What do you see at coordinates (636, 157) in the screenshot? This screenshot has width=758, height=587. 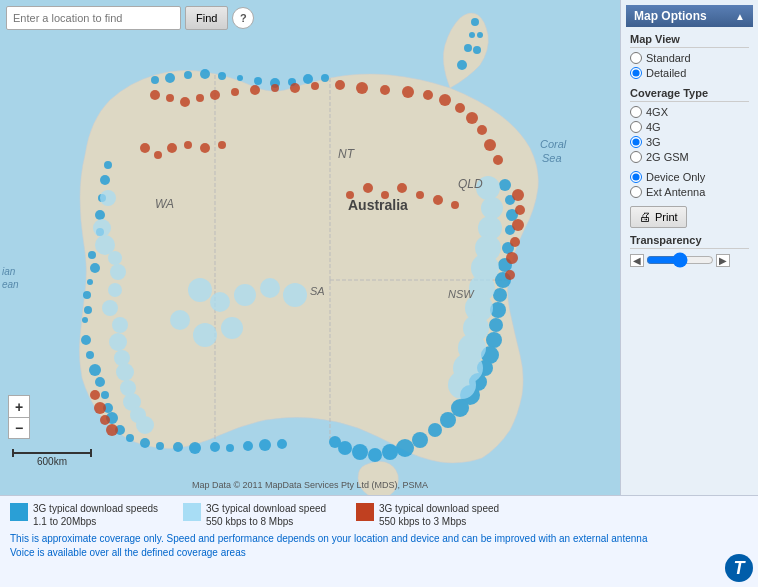 I see `coverage-2ggsm-radio` at bounding box center [636, 157].